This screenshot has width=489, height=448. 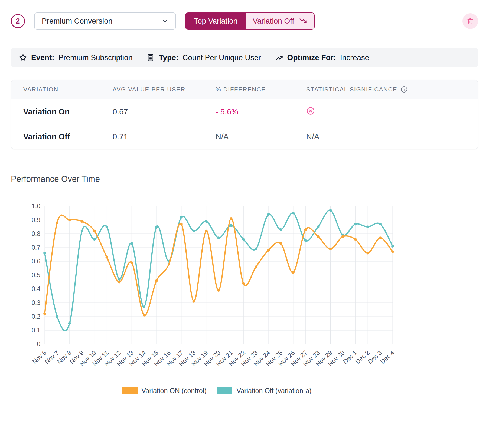 What do you see at coordinates (36, 303) in the screenshot?
I see `svg-text: 0.3` at bounding box center [36, 303].